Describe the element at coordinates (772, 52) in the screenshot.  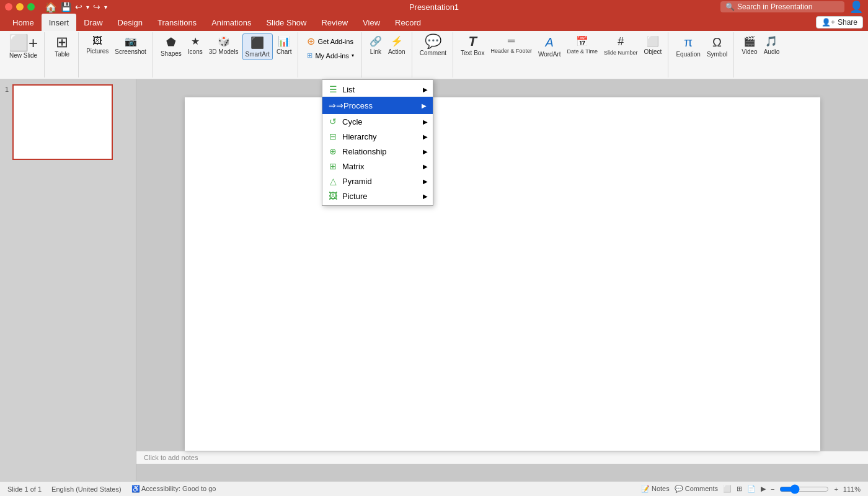
I see `audio-label: Audio` at that location.